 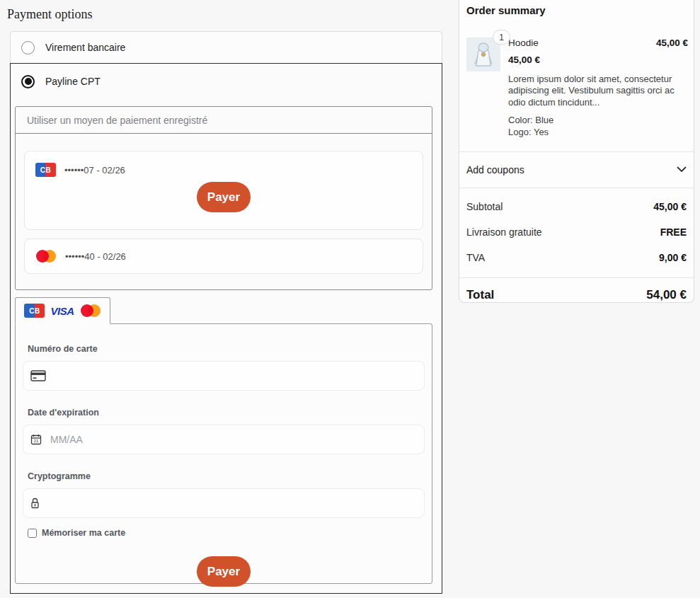 I want to click on credit-card-icon, so click(x=38, y=376).